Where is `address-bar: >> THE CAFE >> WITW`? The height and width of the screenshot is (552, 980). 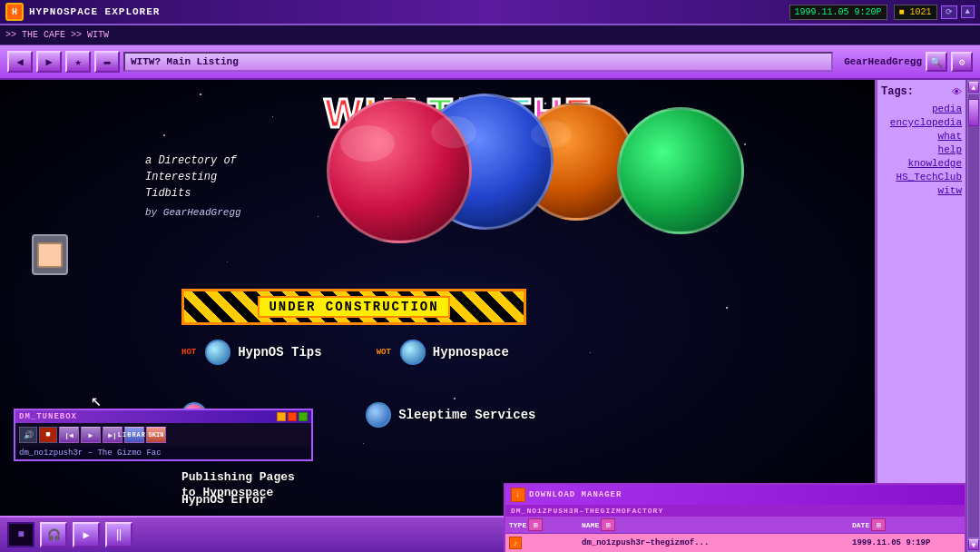 address-bar: >> THE CAFE >> WITW is located at coordinates (490, 35).